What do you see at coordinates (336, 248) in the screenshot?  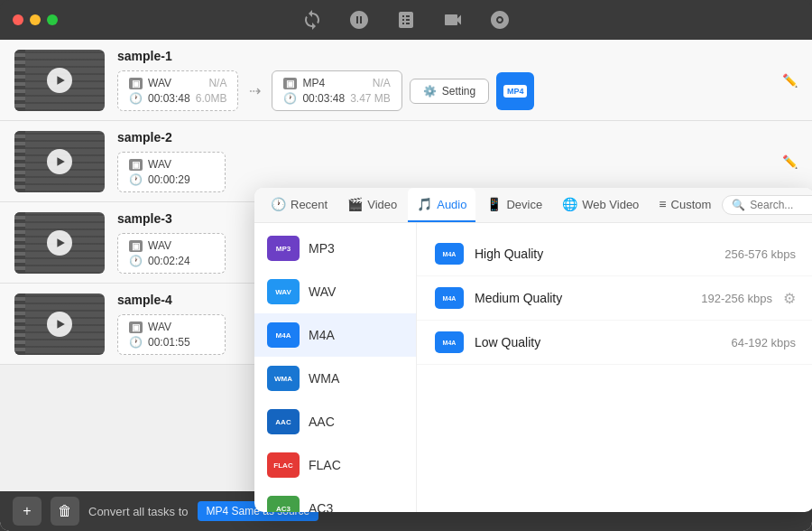 I see `format-list-item-mp3: MP3 MP3` at bounding box center [336, 248].